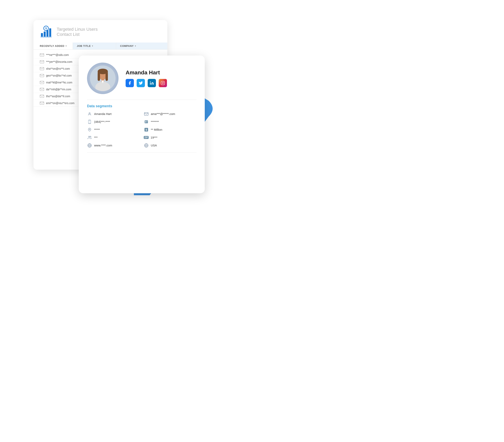 This screenshot has width=504, height=442. Describe the element at coordinates (130, 83) in the screenshot. I see `facebook-button` at that location.